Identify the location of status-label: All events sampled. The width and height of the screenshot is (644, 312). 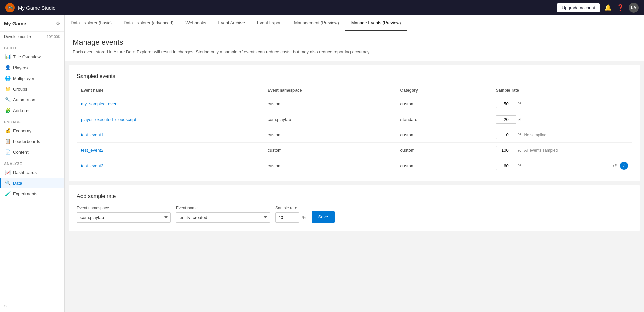
(541, 150).